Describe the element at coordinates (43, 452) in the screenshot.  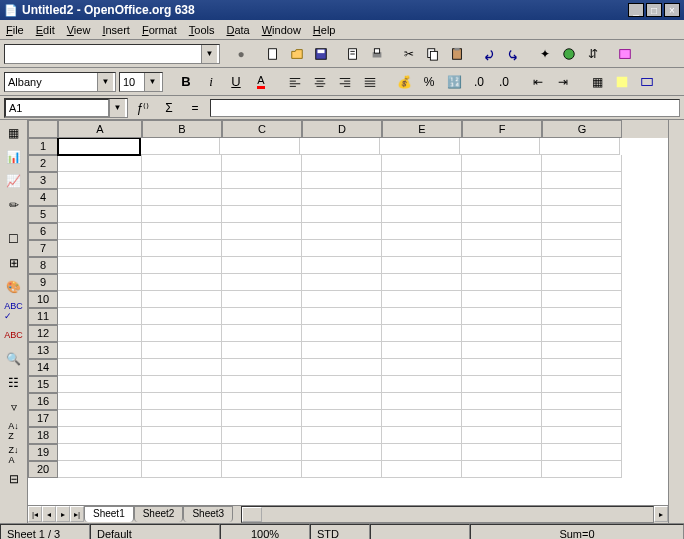
I see `row-header: 19` at that location.